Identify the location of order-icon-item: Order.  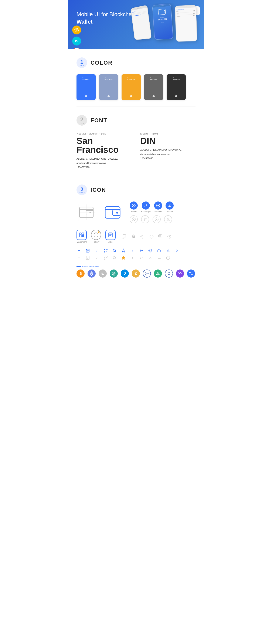
(110, 236).